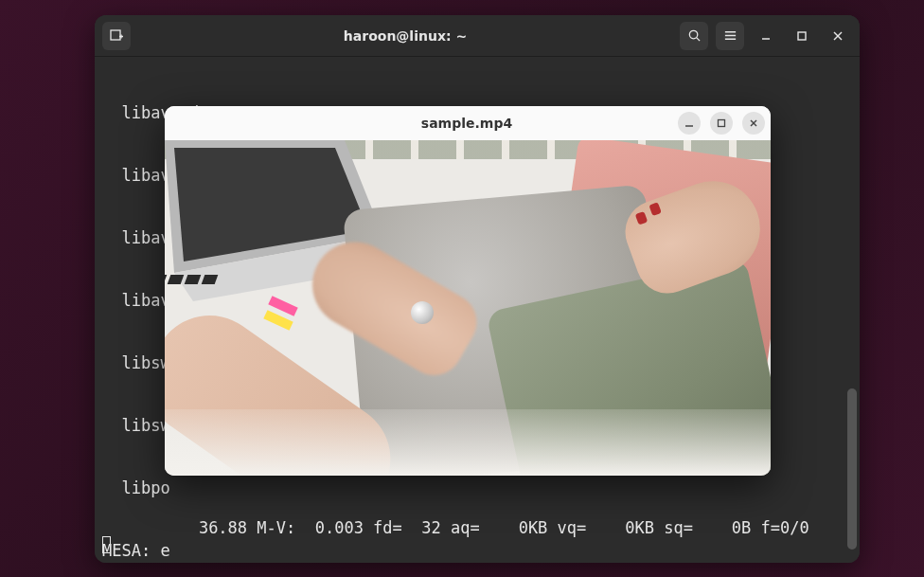 This screenshot has height=577, width=924. What do you see at coordinates (116, 36) in the screenshot?
I see `new-tab-button` at bounding box center [116, 36].